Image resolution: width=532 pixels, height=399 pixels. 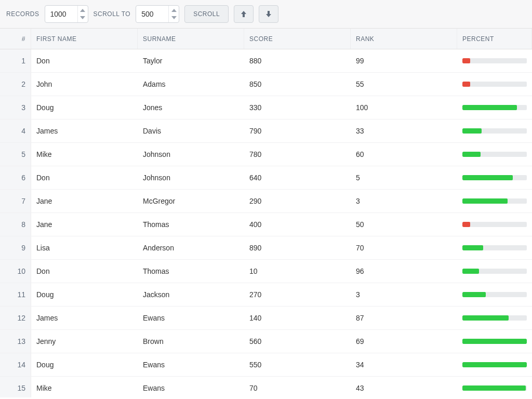 What do you see at coordinates (191, 61) in the screenshot?
I see `cell-surname: Taylor` at bounding box center [191, 61].